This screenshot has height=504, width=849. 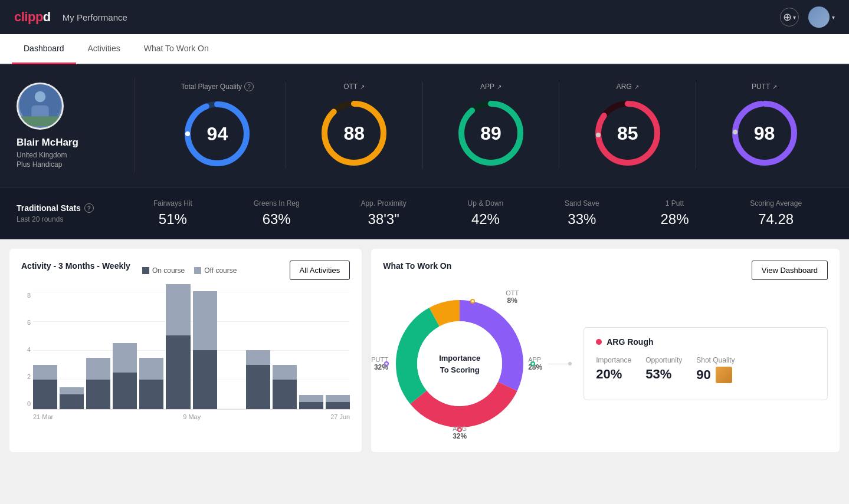 I want to click on header-right: ⊕ ▾ ▾, so click(x=807, y=17).